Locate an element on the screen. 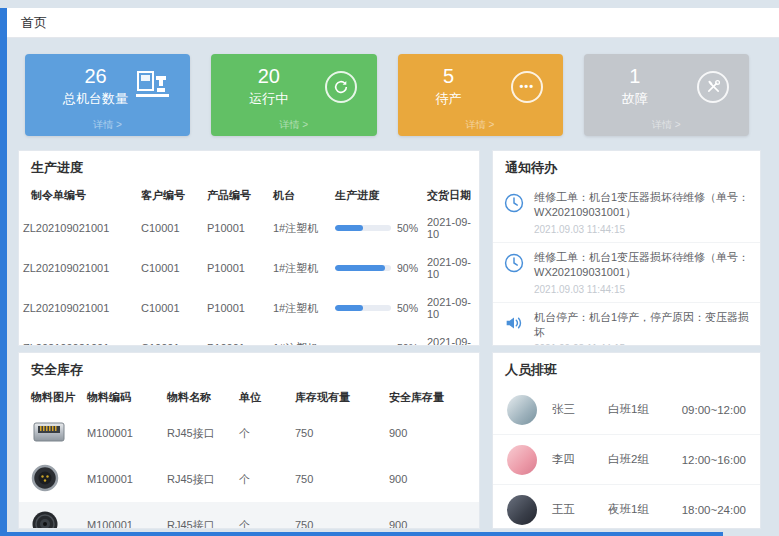 The height and width of the screenshot is (536, 779). topbar: 首页 is located at coordinates (393, 23).